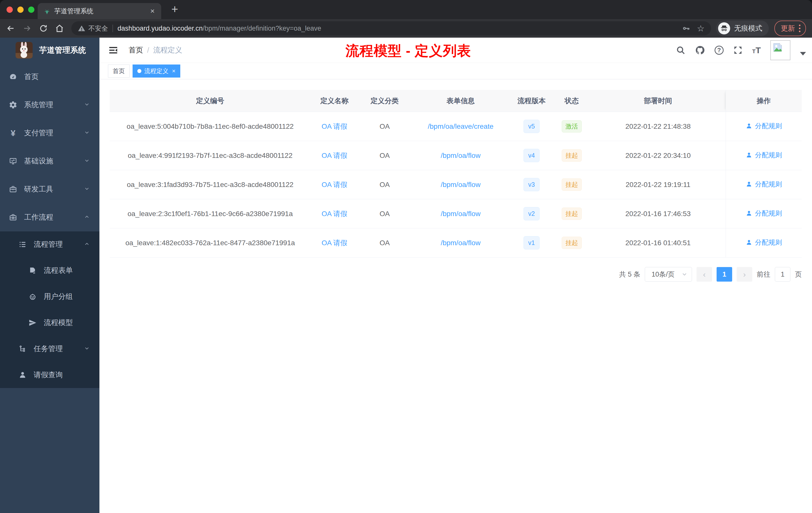 The height and width of the screenshot is (513, 812). What do you see at coordinates (210, 101) in the screenshot?
I see `column-header: 定义编号` at bounding box center [210, 101].